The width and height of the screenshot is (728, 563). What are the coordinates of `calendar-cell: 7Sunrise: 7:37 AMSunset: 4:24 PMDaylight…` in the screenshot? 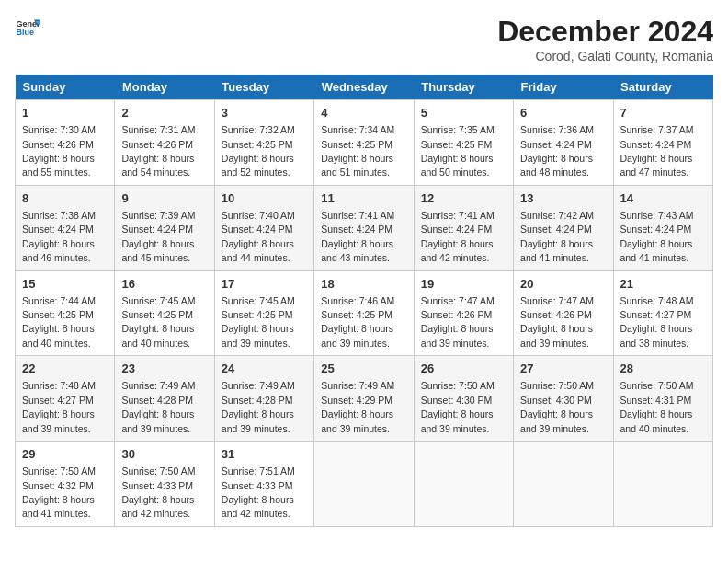 It's located at (663, 144).